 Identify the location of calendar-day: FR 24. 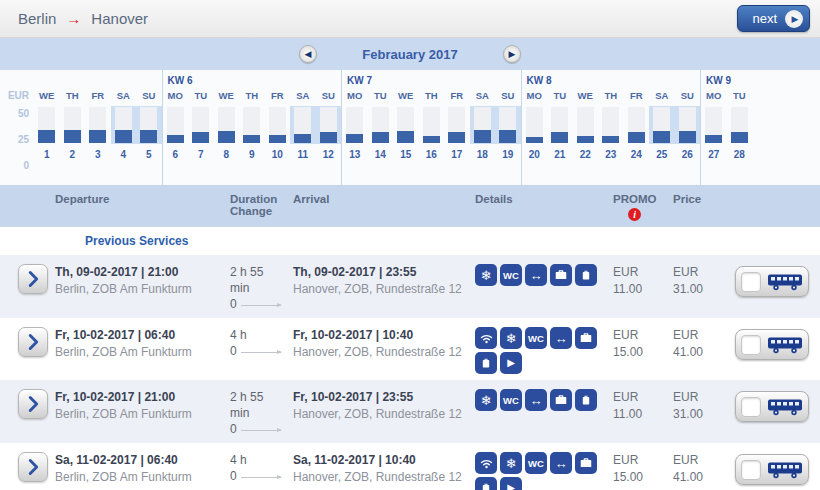
(637, 125).